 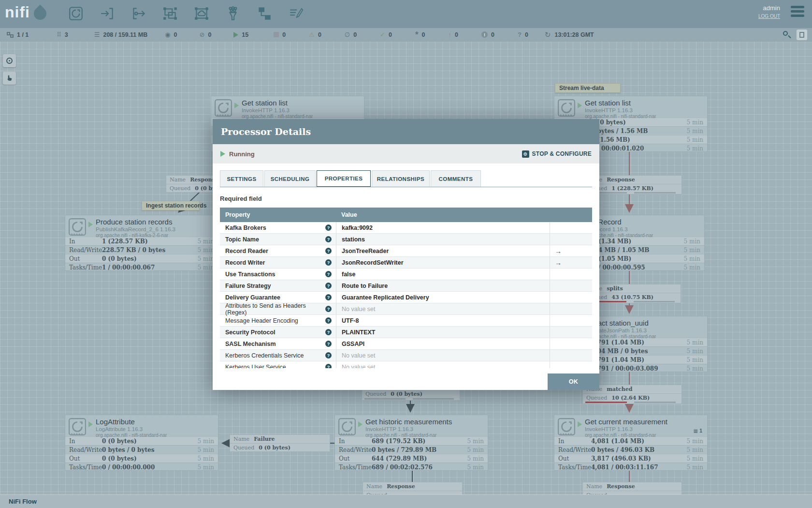 What do you see at coordinates (290, 179) in the screenshot?
I see `tab-scheduling: SCHEDULING` at bounding box center [290, 179].